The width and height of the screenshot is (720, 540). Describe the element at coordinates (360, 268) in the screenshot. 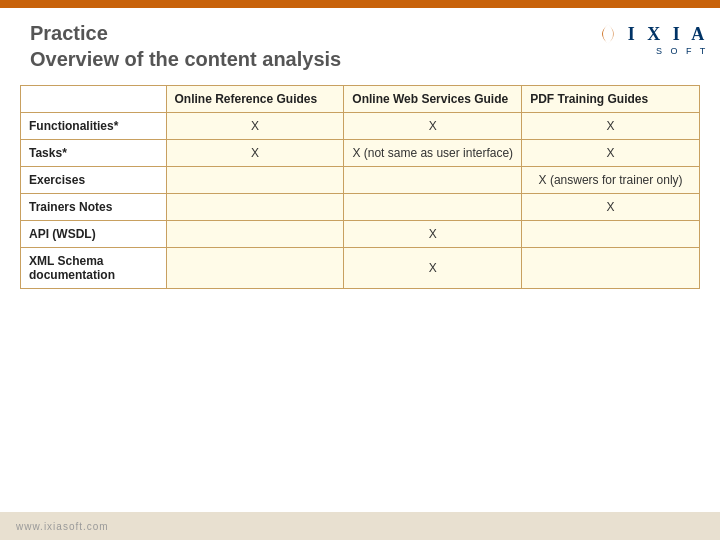

I see `table-row: XML Schema documentationX` at that location.